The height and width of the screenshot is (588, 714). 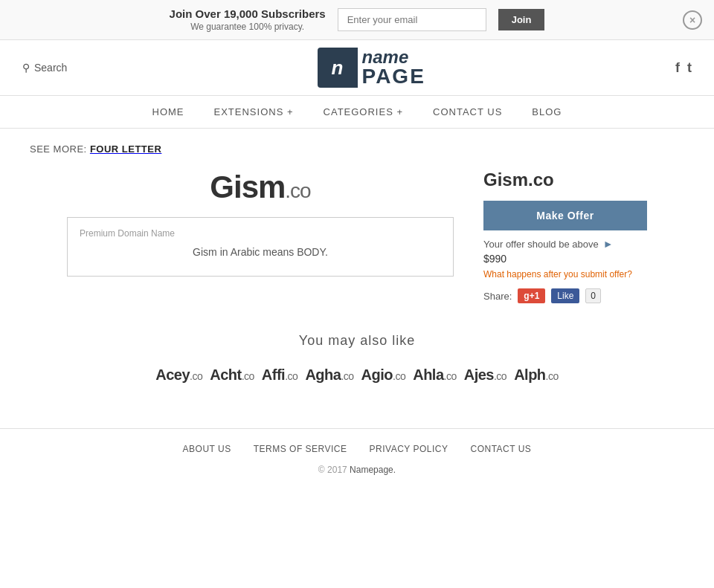 I want to click on you-may-like-heading: You may also like, so click(x=357, y=340).